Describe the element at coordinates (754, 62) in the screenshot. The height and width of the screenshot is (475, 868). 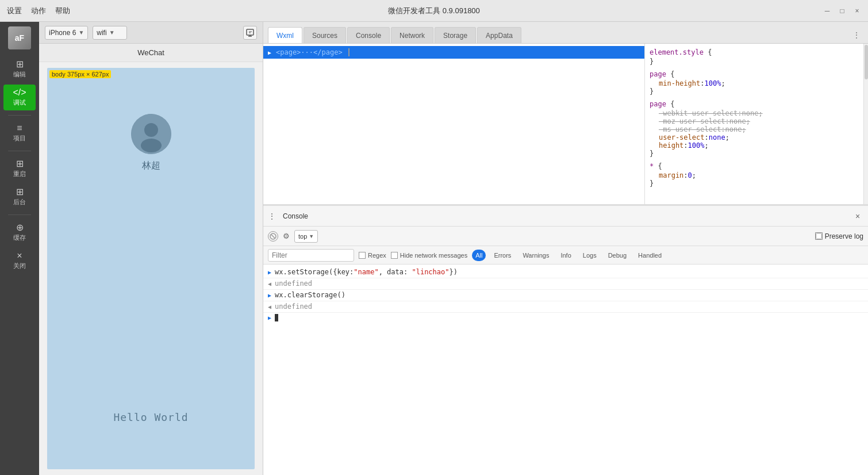
I see `style-brace-close-1: }` at that location.